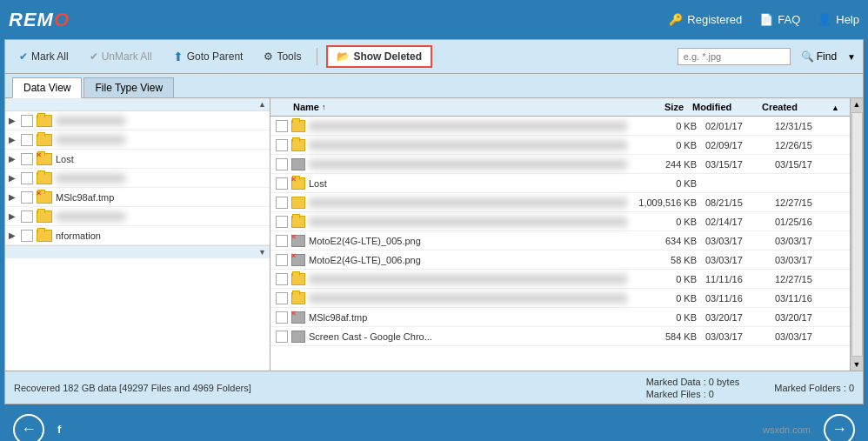 This screenshot has width=868, height=441. Describe the element at coordinates (129, 87) in the screenshot. I see `tab-file-type-view: File Type View` at that location.